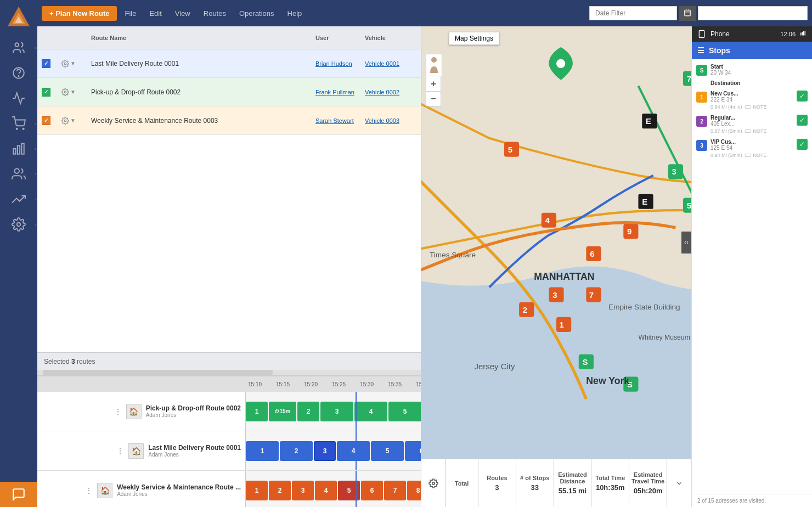 This screenshot has width=812, height=507. I want to click on home-button-3: 🏠, so click(105, 491).